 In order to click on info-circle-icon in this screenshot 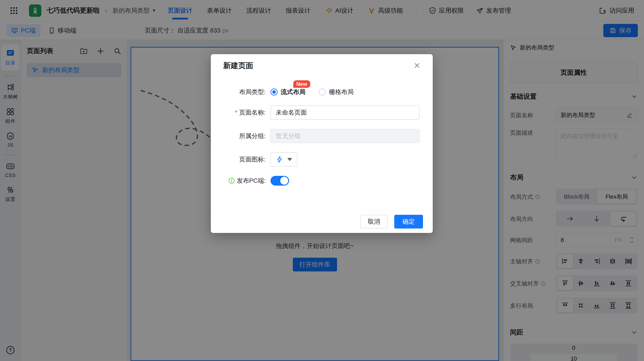, I will do `click(232, 181)`.